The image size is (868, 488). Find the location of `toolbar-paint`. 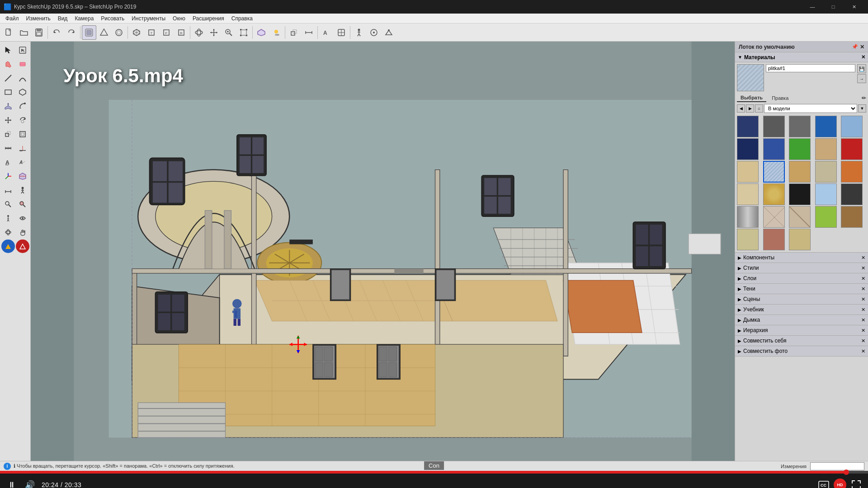

toolbar-paint is located at coordinates (89, 33).